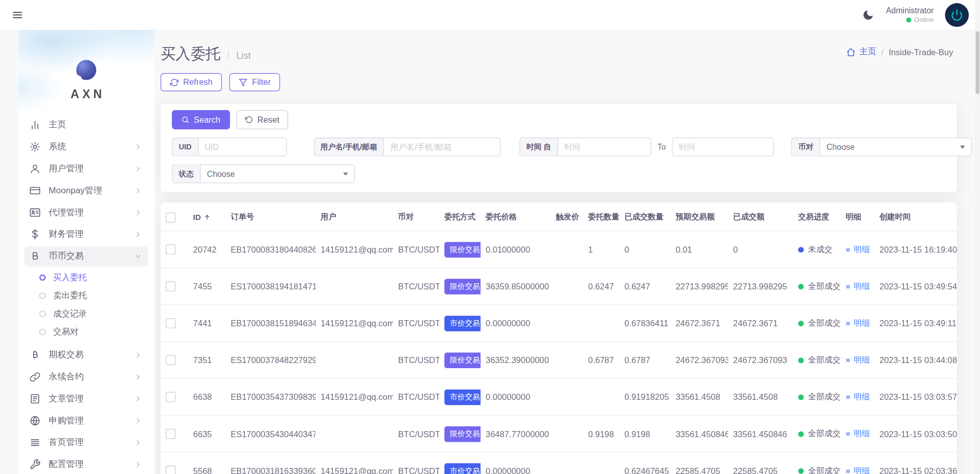  Describe the element at coordinates (645, 434) in the screenshot. I see `cell-filled-qty: 0.9198` at that location.